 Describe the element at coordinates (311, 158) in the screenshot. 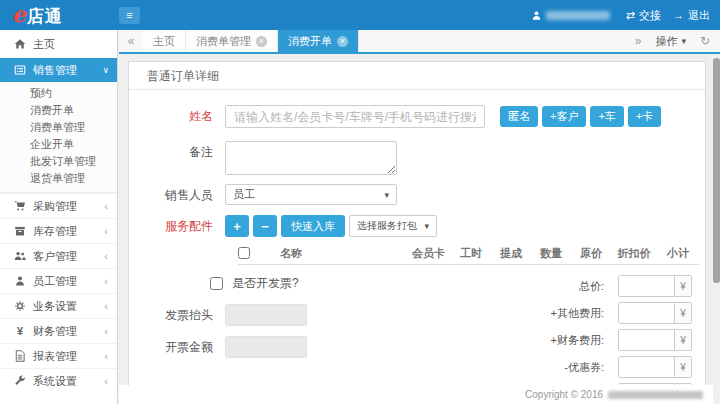

I see `remarks-textarea` at that location.